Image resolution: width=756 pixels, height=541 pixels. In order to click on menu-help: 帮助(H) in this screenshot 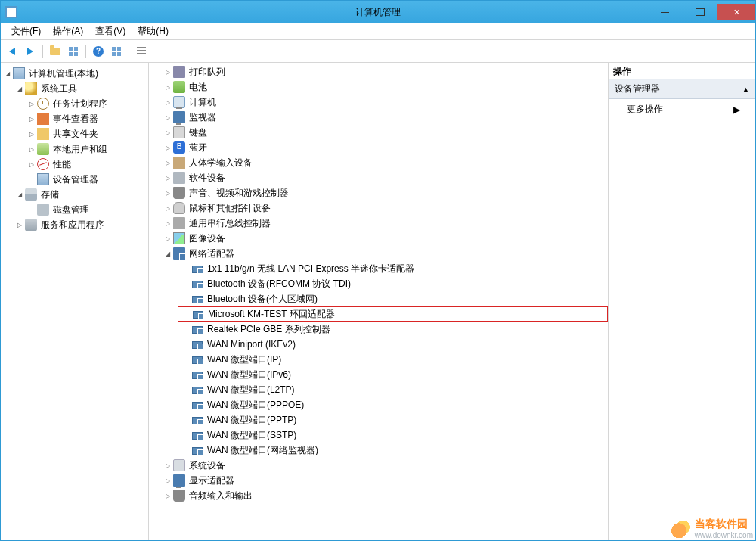, I will do `click(153, 32)`.